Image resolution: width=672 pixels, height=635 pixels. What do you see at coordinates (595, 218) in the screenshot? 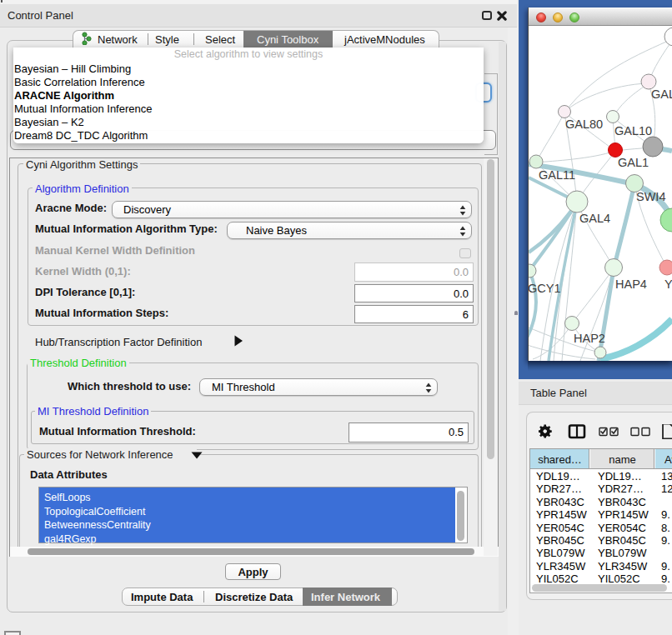
I see `svg-text: GAL4` at bounding box center [595, 218].